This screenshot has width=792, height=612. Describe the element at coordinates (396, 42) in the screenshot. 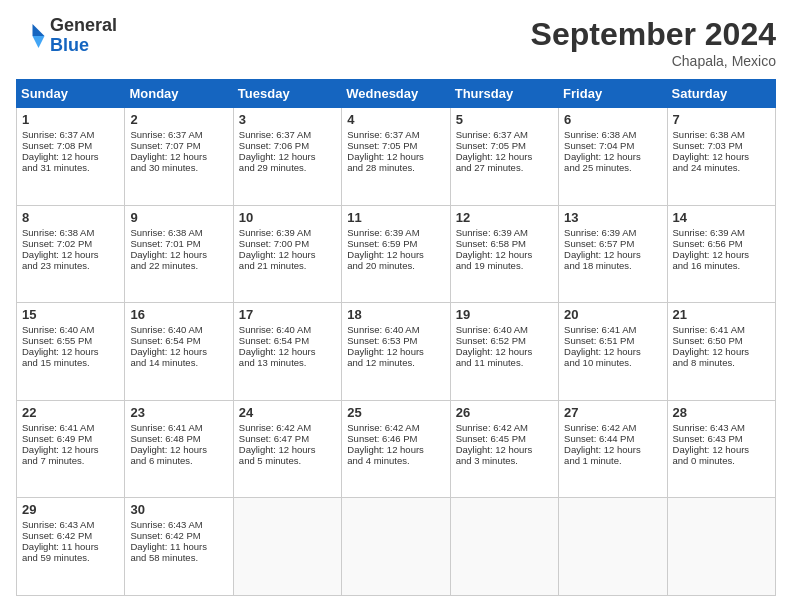

I see `header: General Blue September 2024 Chapala, Mex…` at that location.